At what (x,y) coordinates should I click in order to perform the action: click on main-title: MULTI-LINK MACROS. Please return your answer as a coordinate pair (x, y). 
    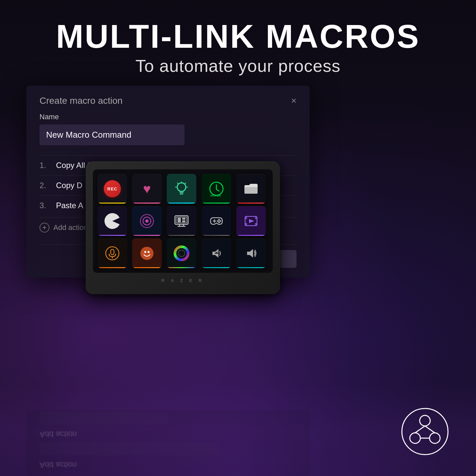
    Looking at the image, I should click on (238, 36).